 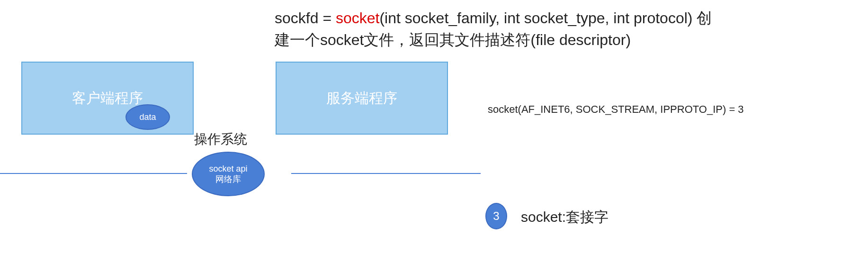 I want to click on socket-term-label: socket:套接字, so click(x=564, y=217).